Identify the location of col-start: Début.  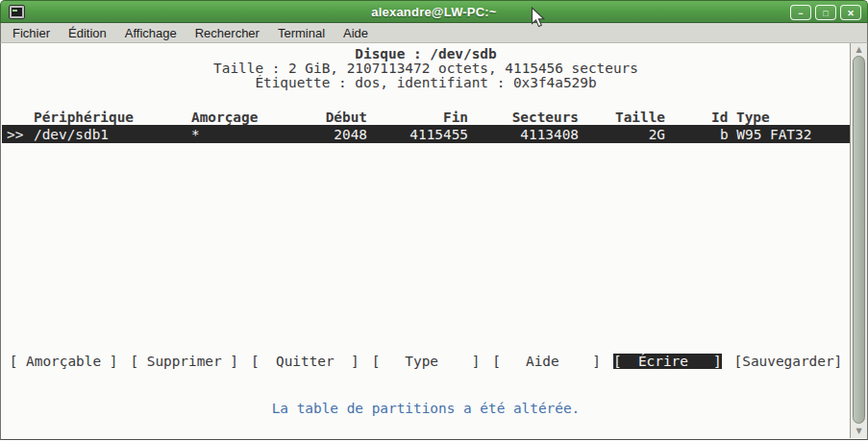
(331, 117).